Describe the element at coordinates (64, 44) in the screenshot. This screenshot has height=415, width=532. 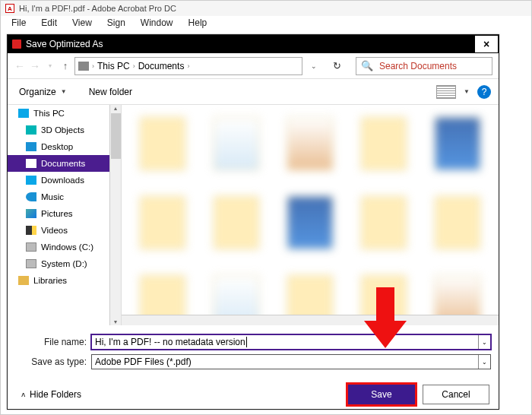
I see `dialog-title: Save Optimized As` at that location.